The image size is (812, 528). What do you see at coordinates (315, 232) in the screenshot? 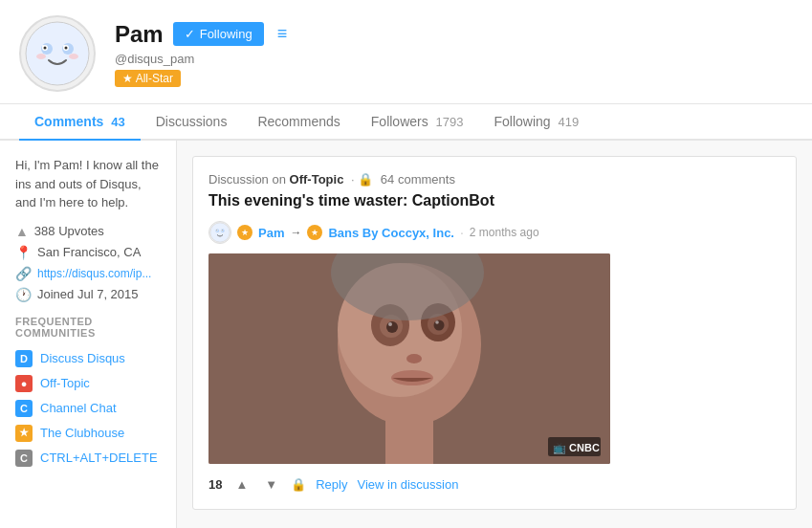
I see `recipient-badge: ★` at bounding box center [315, 232].